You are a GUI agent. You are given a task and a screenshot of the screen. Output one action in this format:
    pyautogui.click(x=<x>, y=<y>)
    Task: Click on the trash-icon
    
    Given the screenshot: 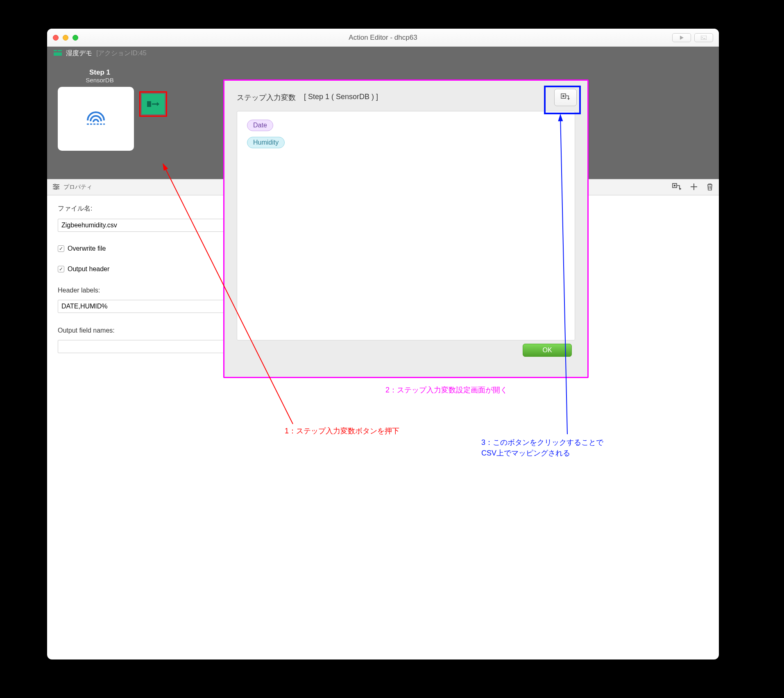 What is the action you would take?
    pyautogui.click(x=710, y=188)
    